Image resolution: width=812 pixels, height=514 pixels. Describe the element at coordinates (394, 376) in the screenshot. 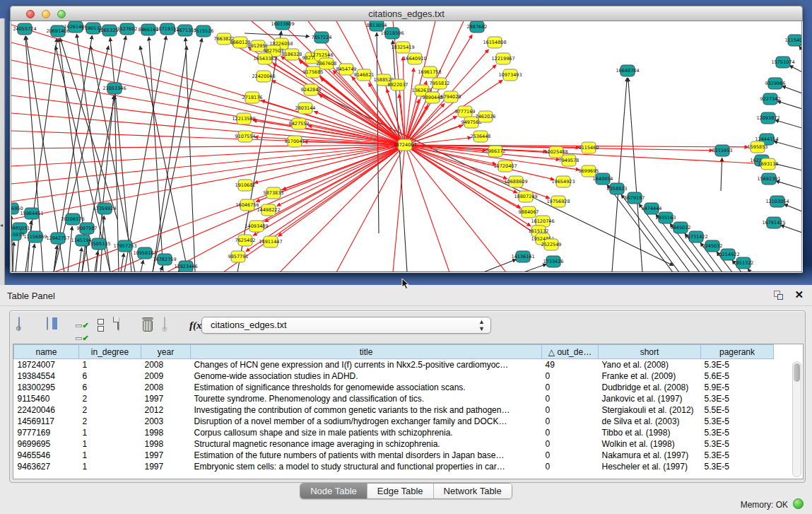

I see `table-row: 1938455462009Genome-wide association stu…` at that location.